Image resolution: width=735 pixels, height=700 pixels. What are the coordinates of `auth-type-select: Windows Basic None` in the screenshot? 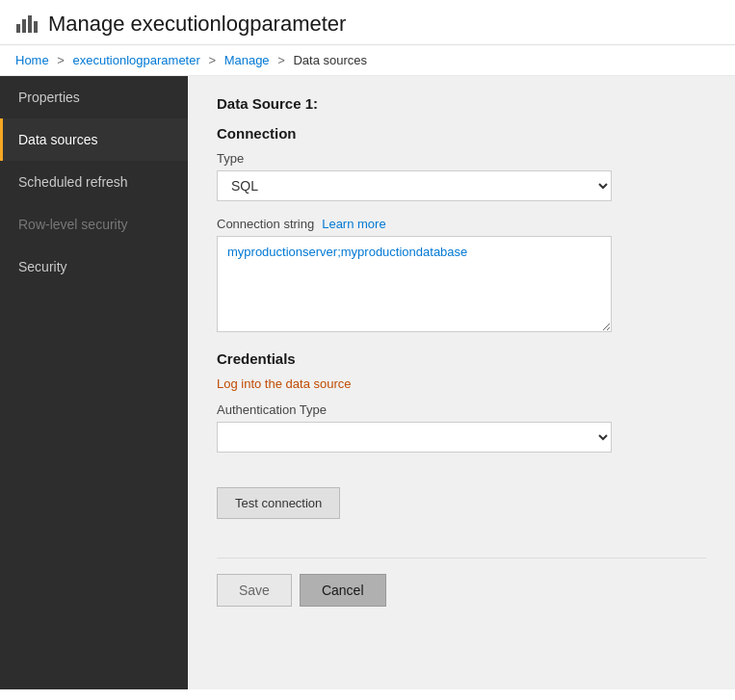 It's located at (414, 437).